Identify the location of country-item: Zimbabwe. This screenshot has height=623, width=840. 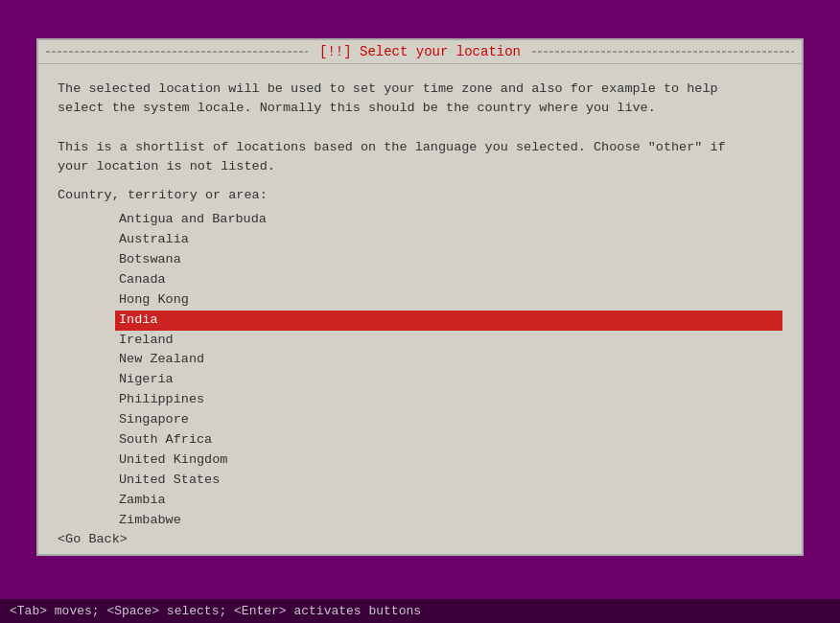
(449, 518).